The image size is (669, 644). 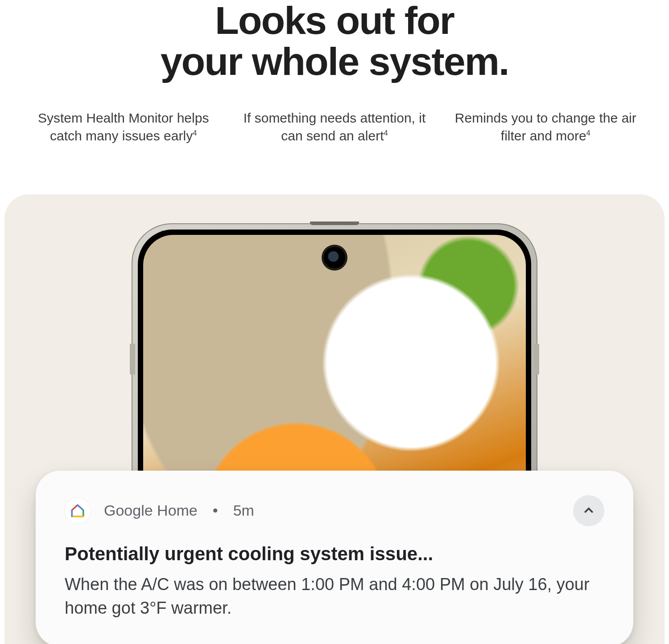 I want to click on notification-time-ago: 5m, so click(x=244, y=511).